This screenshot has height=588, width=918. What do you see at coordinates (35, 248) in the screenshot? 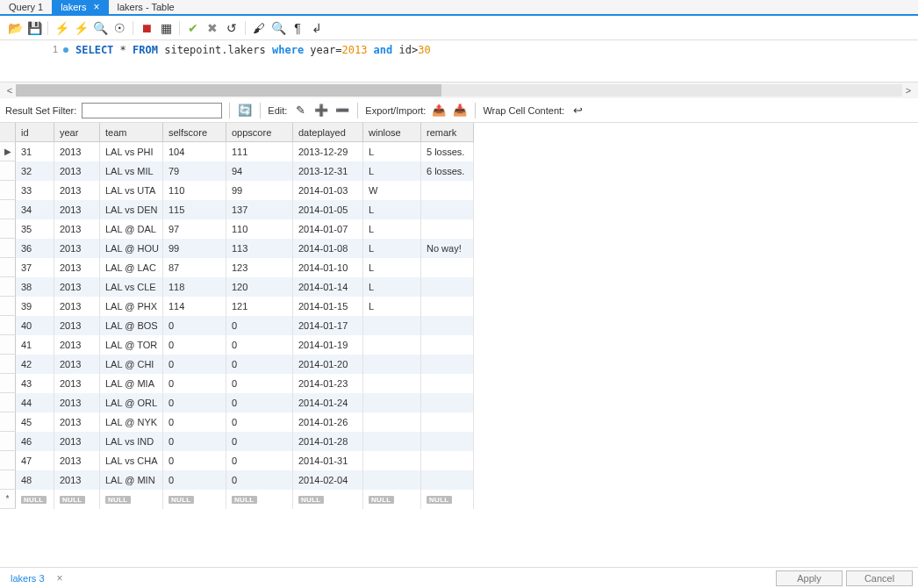
I see `cell: 36` at bounding box center [35, 248].